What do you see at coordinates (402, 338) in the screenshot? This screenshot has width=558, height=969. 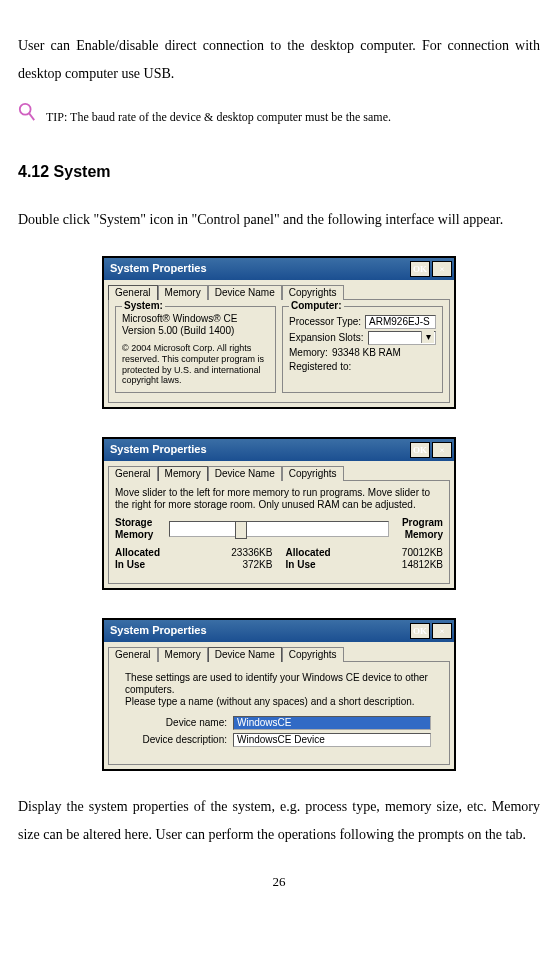 I see `expansion-slots-select` at bounding box center [402, 338].